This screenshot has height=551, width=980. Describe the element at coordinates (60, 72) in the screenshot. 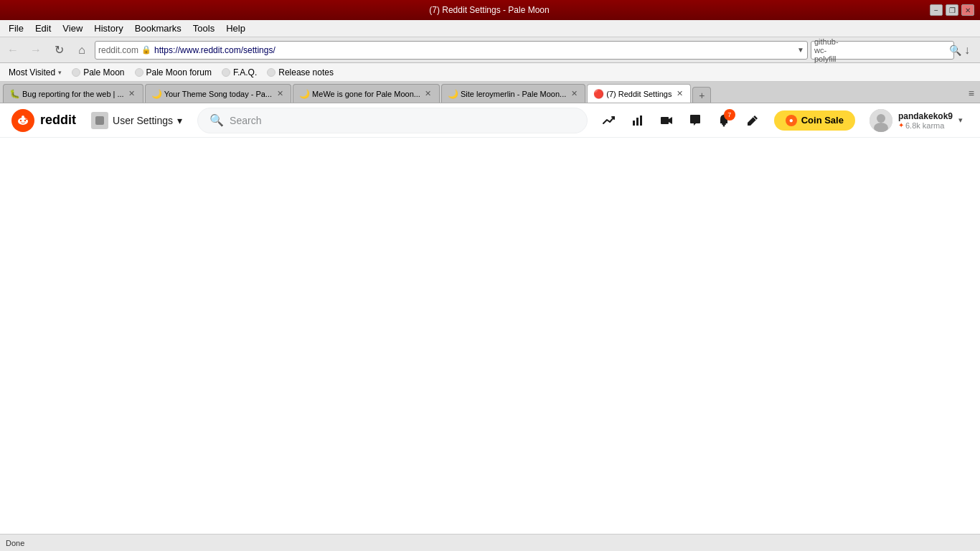

I see `most-visited-dropdown-icon: ▾` at that location.